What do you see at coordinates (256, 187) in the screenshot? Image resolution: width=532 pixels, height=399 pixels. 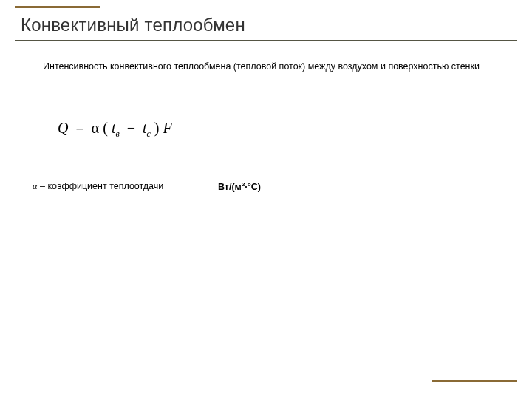 I see `units-suffix: С)` at bounding box center [256, 187].